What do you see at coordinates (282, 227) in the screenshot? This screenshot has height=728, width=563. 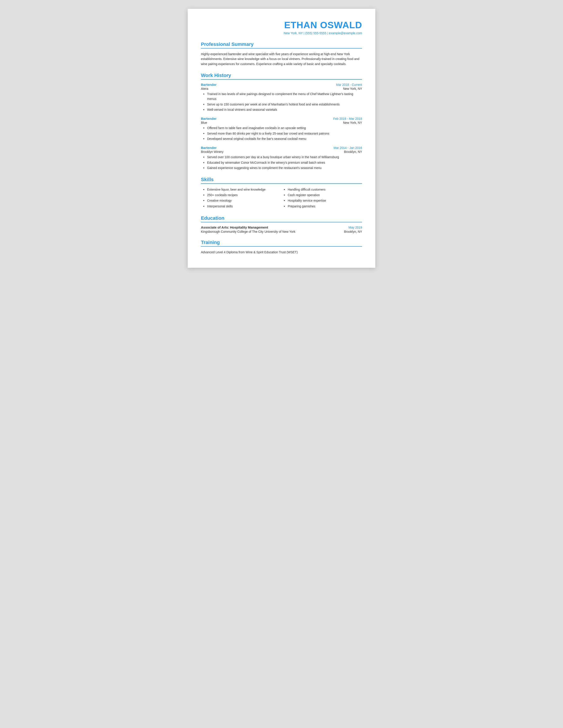 I see `education-header-row: Associate of Arts: Hospitality Managemen…` at bounding box center [282, 227].